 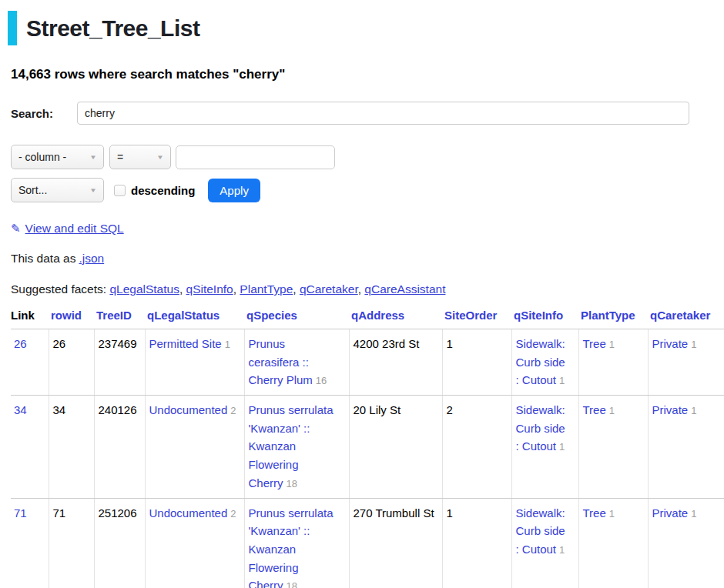 I want to click on view-edit-sql-link: View and edit SQL, so click(x=75, y=228).